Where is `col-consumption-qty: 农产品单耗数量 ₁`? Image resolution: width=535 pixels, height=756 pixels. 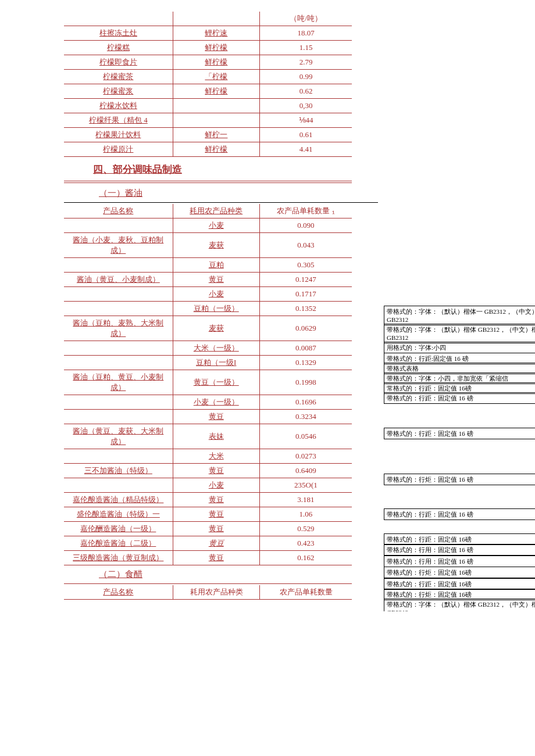 col-consumption-qty: 农产品单耗数量 ₁ is located at coordinates (306, 212).